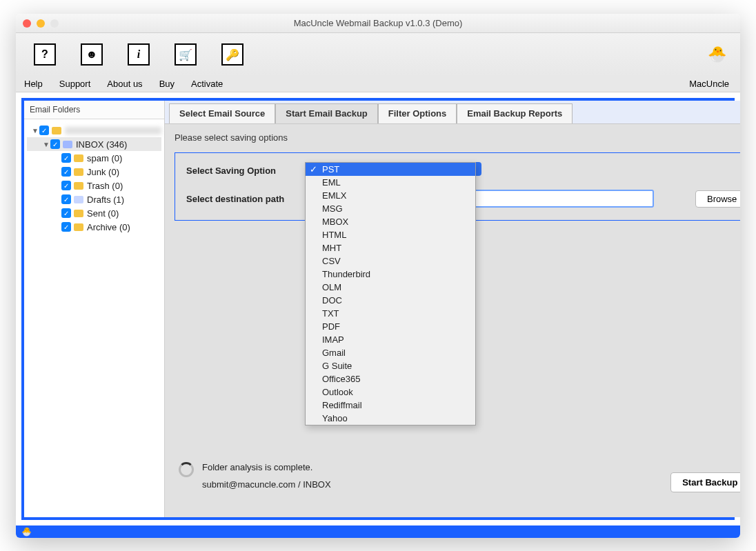  Describe the element at coordinates (245, 171) in the screenshot. I see `saving-option-label: Select Saving Option` at that location.